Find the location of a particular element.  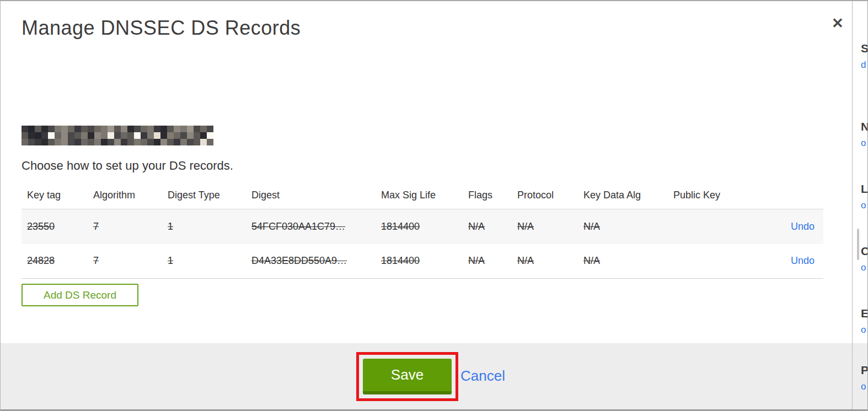

header-actions is located at coordinates (785, 196).